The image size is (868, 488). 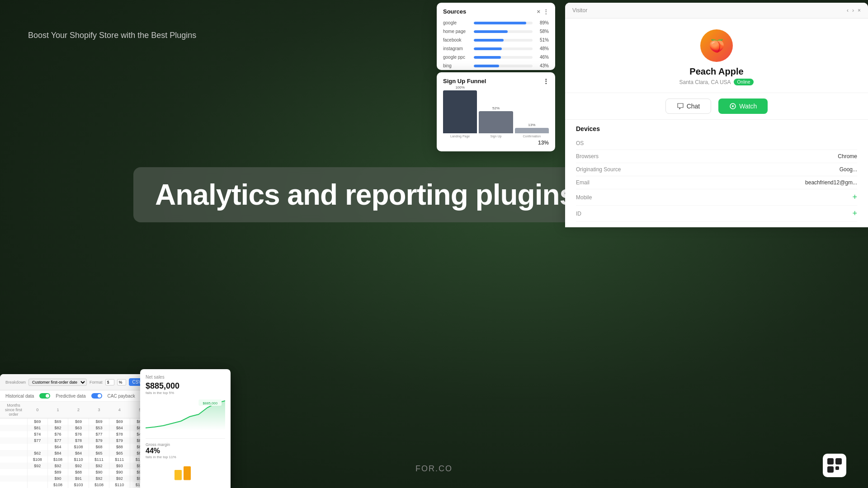 I want to click on net-sales-panel: Net sales $885,000 falls in the top 5% $…, so click(x=185, y=428).